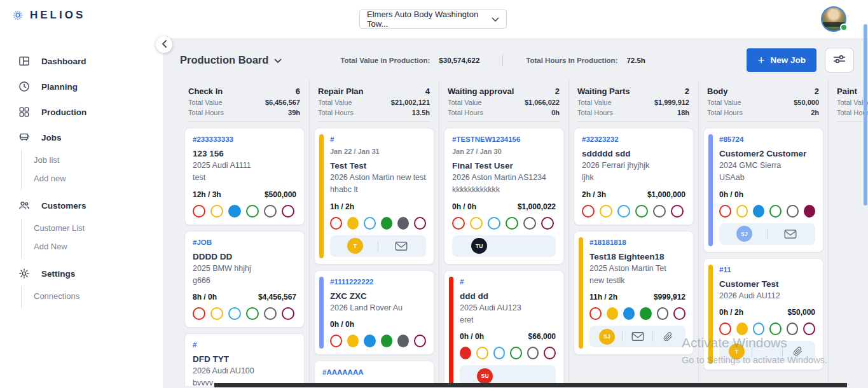 The image size is (868, 388). I want to click on job-number-link: #32323232, so click(633, 139).